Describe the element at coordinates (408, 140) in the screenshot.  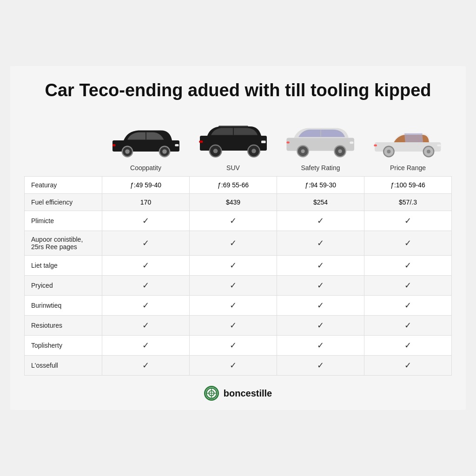
I see `car-image-convertible` at that location.